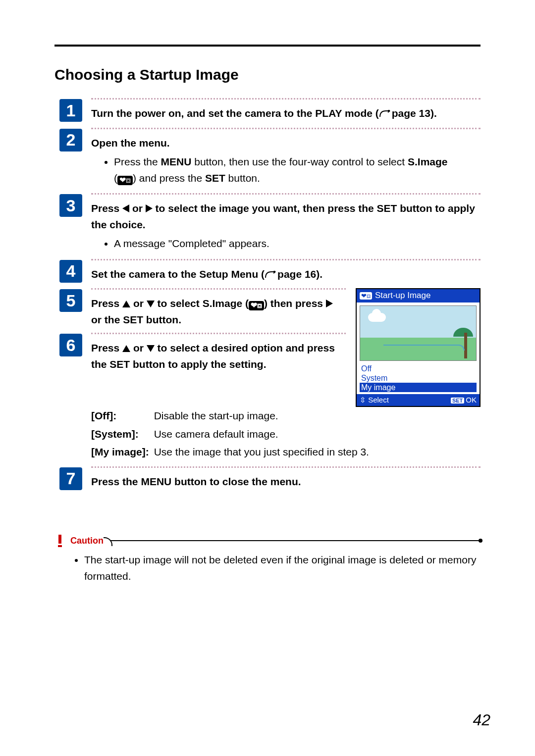  I want to click on set-chip: SET, so click(458, 401).